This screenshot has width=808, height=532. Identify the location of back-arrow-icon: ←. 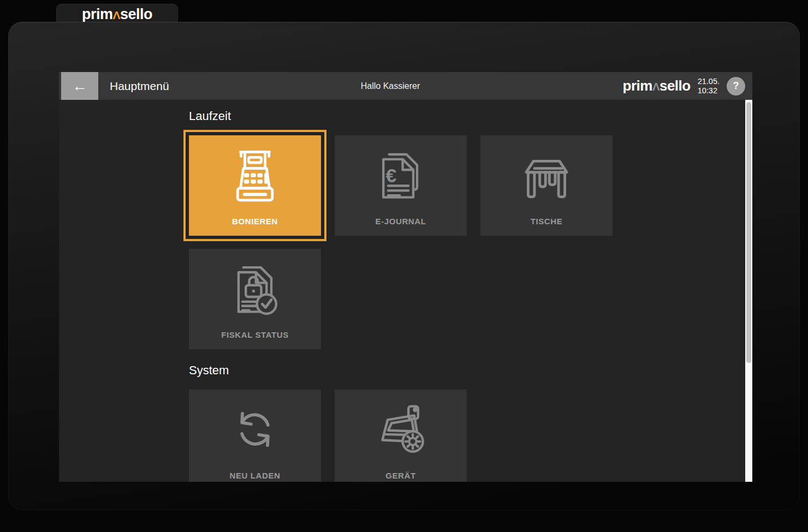
(80, 86).